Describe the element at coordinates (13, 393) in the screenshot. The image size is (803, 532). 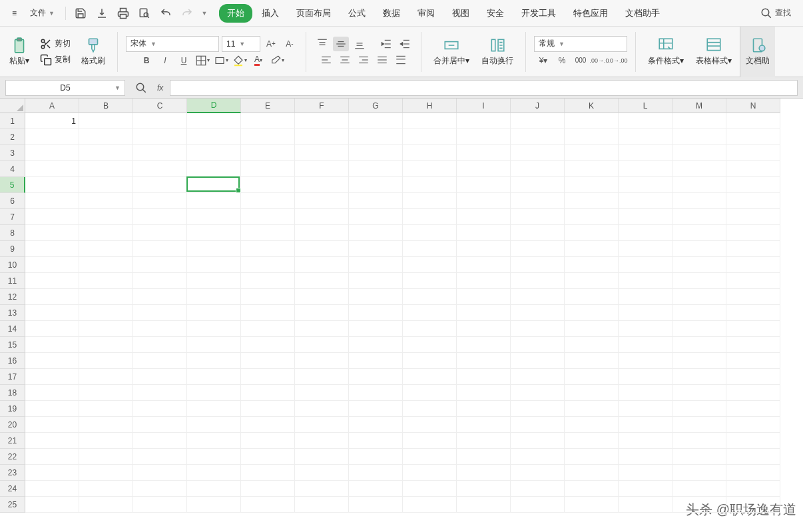
I see `row-header-18: 18` at that location.